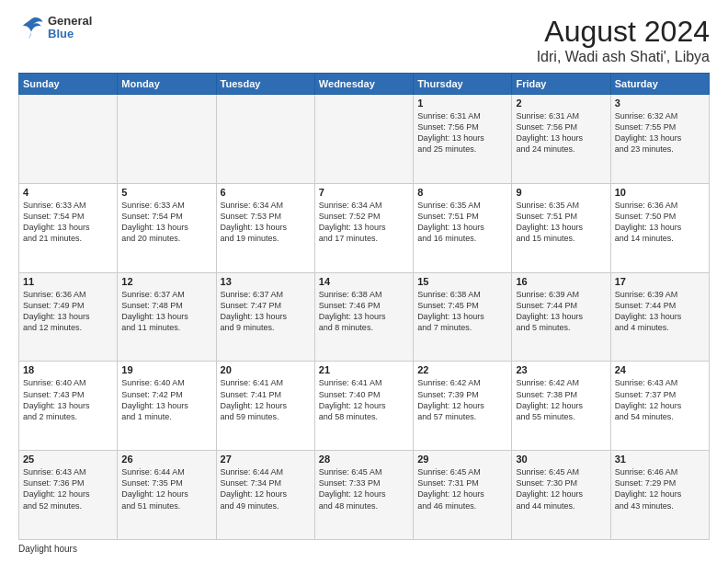  What do you see at coordinates (68, 228) in the screenshot?
I see `day-cell: 4Sunrise: 6:33 AMSunset: 7:54 PMDaylight…` at bounding box center [68, 228].